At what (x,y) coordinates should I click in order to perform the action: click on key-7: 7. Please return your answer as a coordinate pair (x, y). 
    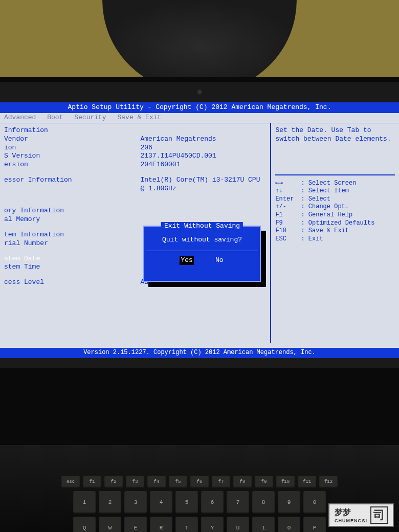
    Looking at the image, I should click on (238, 502).